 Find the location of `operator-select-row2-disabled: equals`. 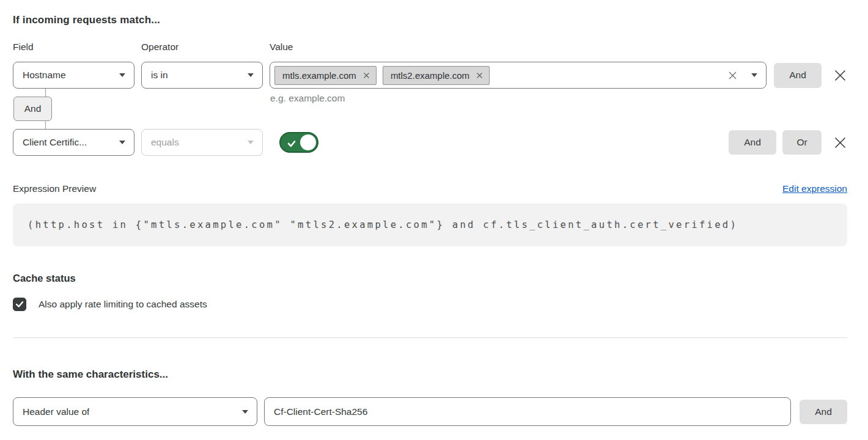

operator-select-row2-disabled: equals is located at coordinates (202, 142).